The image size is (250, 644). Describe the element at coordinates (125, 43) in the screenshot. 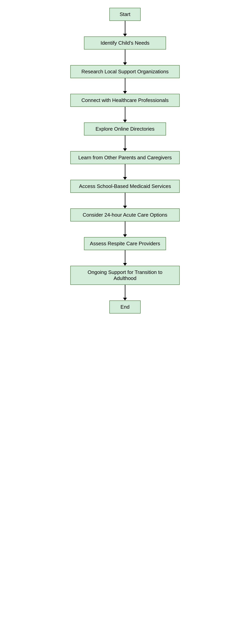

I see `node-identify-needs-label: Identify Child's Needs` at that location.